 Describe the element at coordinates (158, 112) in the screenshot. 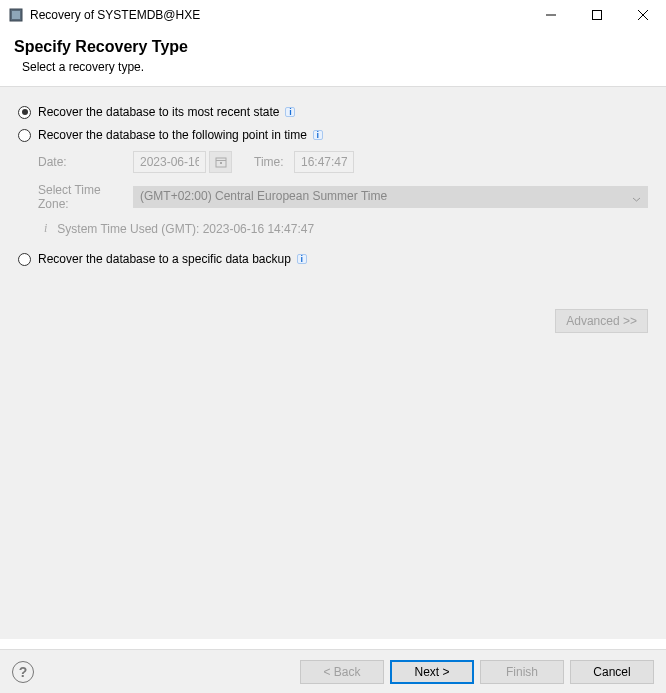

I see `option-recent-label: Recover the database to its most recent …` at that location.